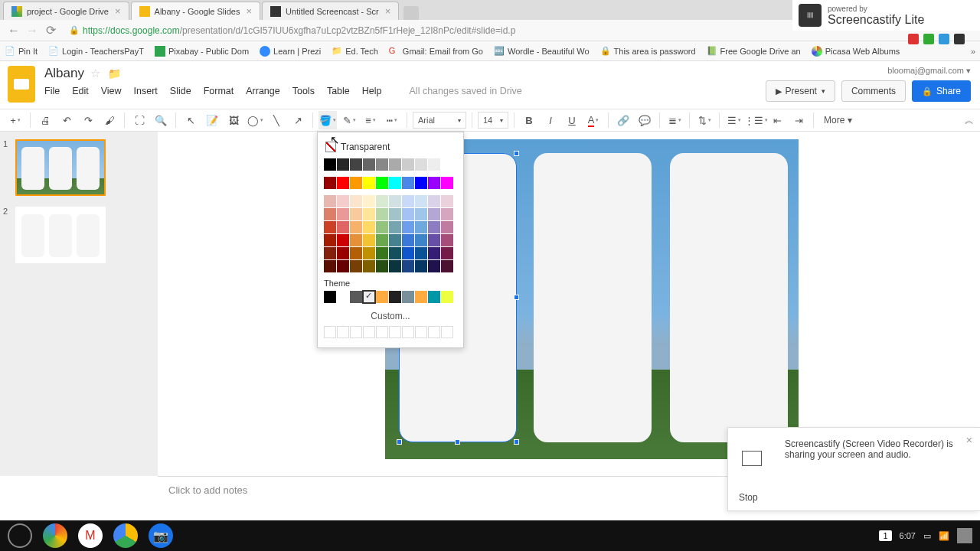 The image size is (980, 551). What do you see at coordinates (734, 120) in the screenshot?
I see `numbered-list-button: ☰` at bounding box center [734, 120].